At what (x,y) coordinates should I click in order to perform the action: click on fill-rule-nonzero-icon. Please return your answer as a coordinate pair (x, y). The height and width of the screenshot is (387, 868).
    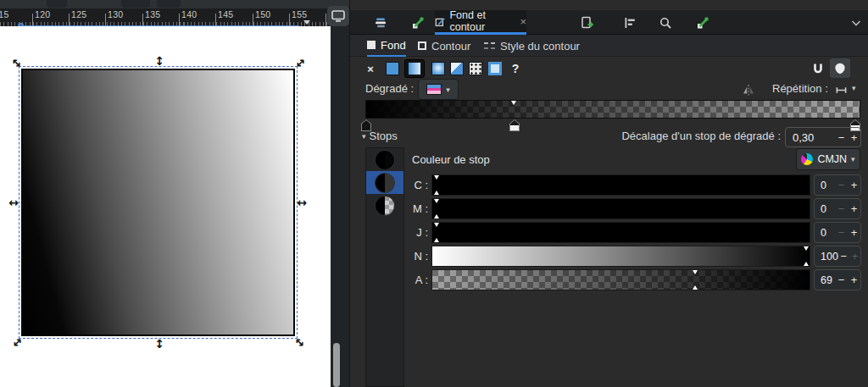
    Looking at the image, I should click on (840, 69).